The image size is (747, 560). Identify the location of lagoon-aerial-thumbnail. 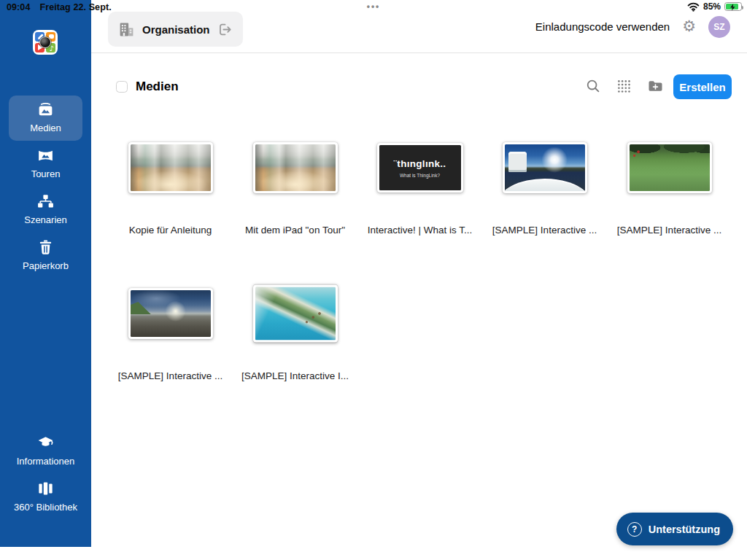
(295, 314).